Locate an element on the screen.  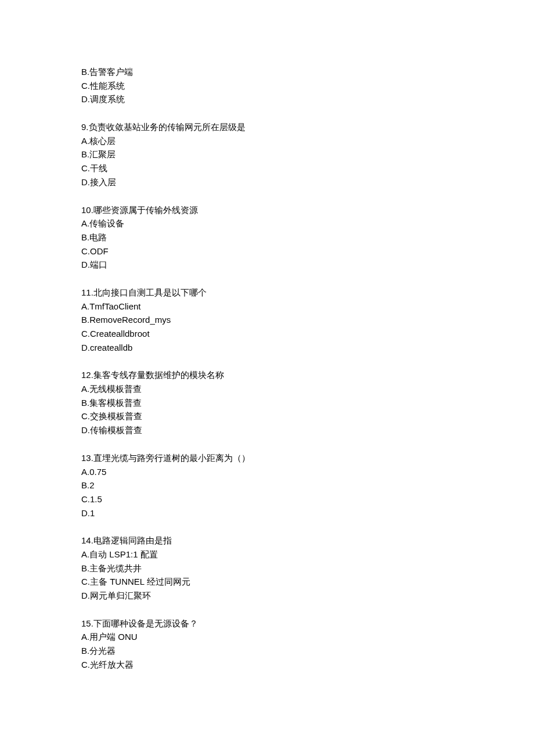
option-text: B.汇聚层 is located at coordinates (267, 154).